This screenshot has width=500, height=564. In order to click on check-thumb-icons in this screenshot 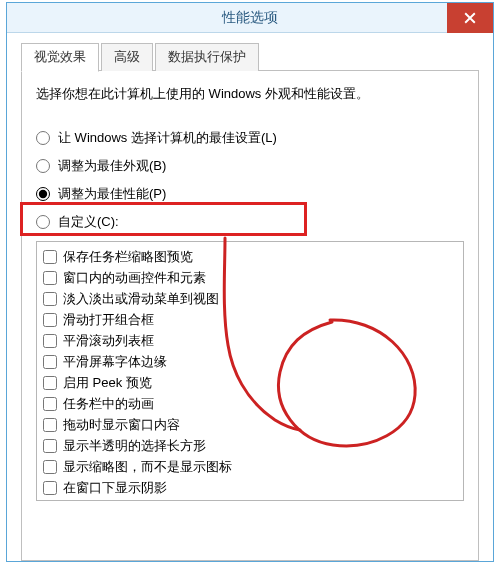, I will do `click(50, 467)`.